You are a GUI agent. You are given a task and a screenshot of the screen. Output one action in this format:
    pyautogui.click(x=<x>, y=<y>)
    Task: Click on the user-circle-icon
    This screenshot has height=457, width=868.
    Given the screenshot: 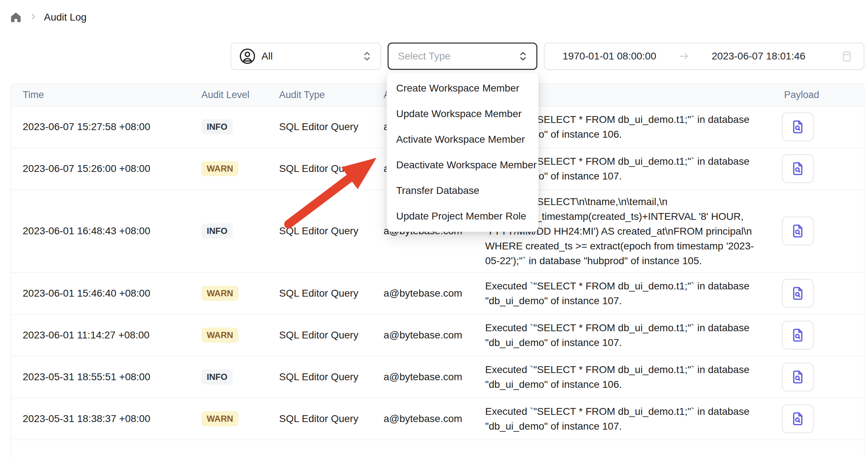 What is the action you would take?
    pyautogui.click(x=247, y=56)
    